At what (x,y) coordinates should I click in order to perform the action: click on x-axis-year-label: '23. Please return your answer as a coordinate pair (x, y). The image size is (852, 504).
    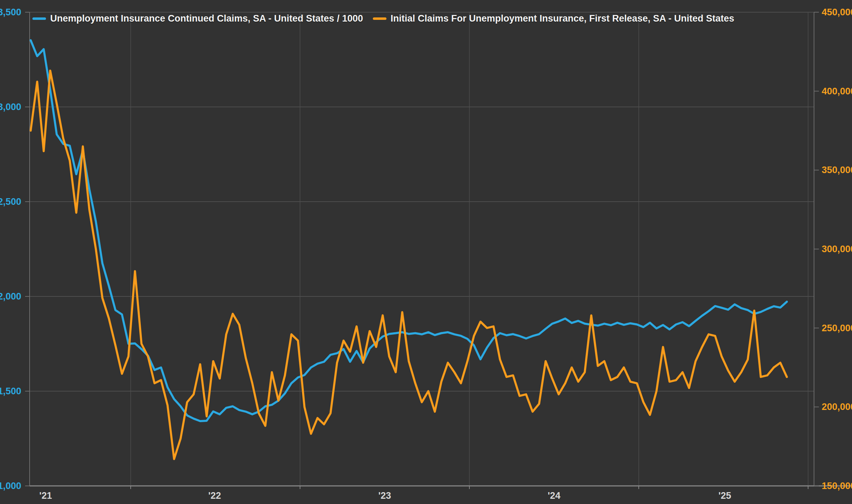
    Looking at the image, I should click on (385, 496).